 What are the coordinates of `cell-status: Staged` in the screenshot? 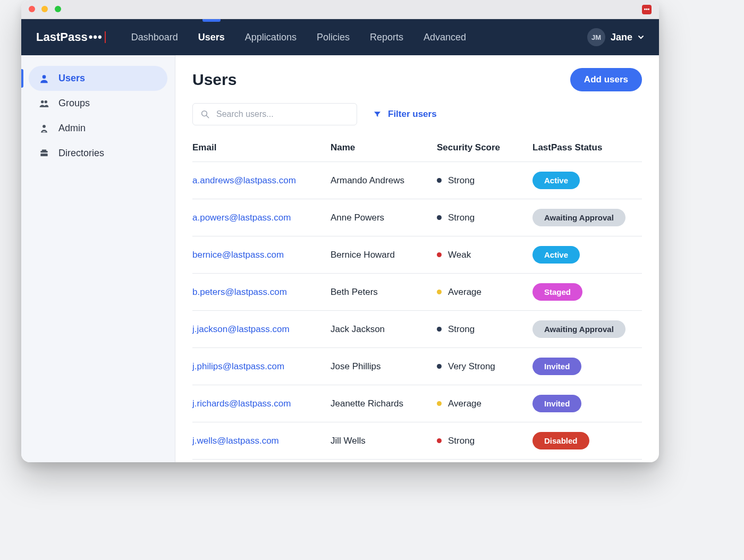 It's located at (587, 292).